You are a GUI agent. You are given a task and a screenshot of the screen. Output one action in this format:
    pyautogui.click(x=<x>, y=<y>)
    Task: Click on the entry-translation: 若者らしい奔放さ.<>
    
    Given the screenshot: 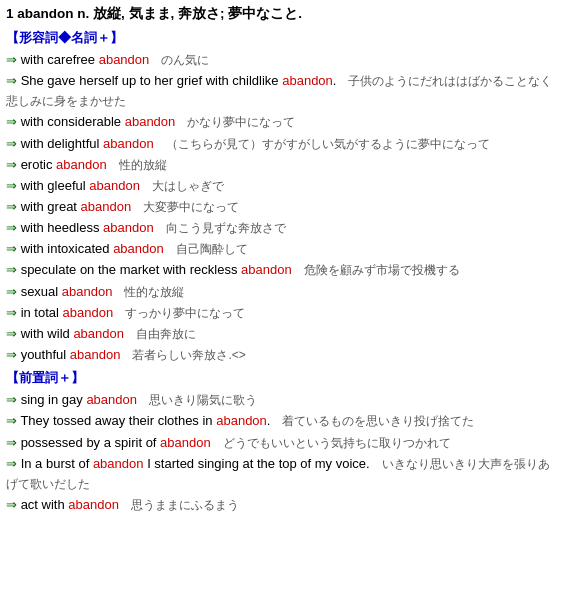 What is the action you would take?
    pyautogui.click(x=182, y=355)
    